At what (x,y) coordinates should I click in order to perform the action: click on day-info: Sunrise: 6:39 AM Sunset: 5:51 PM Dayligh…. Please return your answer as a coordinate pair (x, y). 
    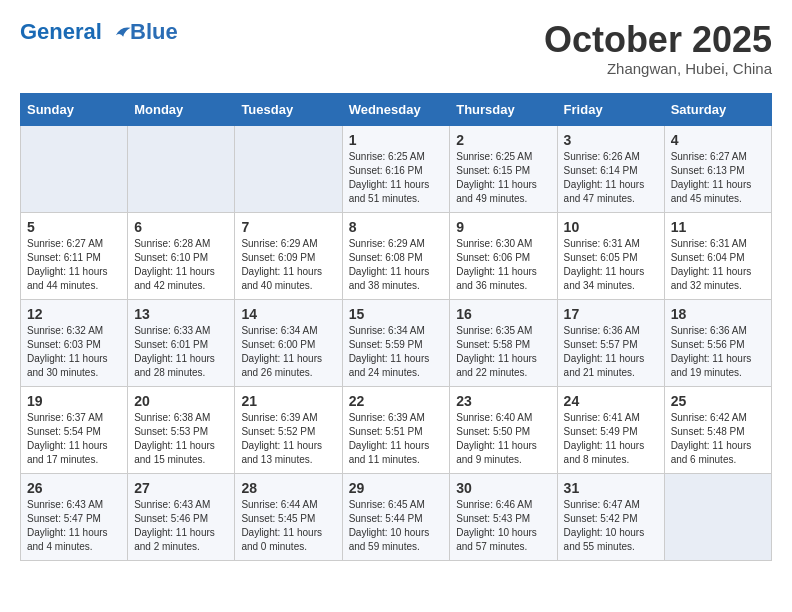
    Looking at the image, I should click on (396, 439).